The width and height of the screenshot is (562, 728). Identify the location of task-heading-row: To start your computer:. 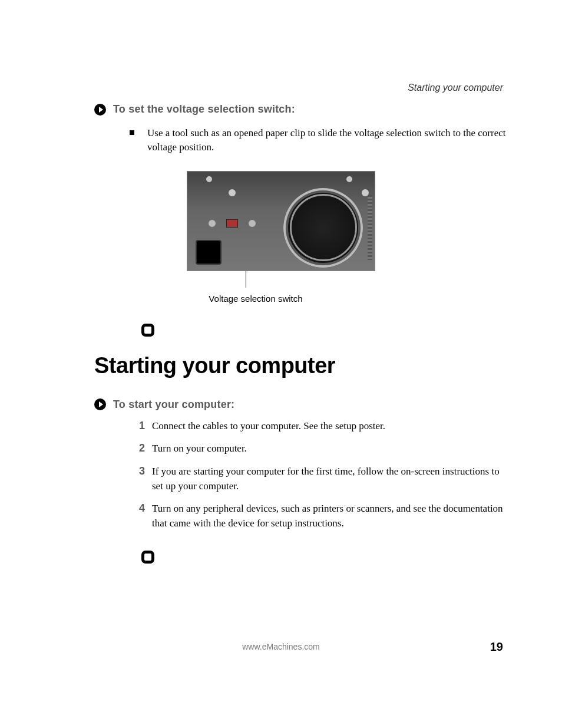
(302, 404).